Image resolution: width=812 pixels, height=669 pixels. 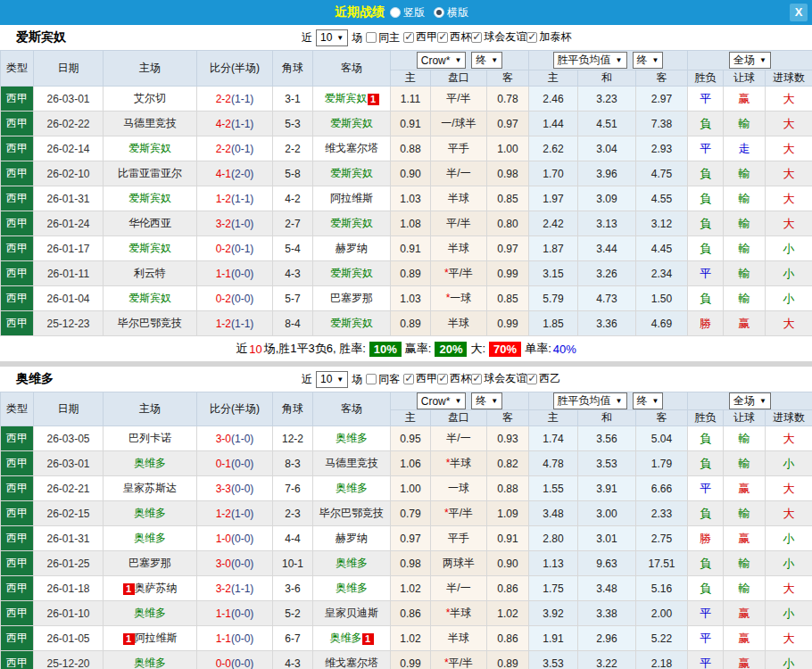 I want to click on layout-vertical-option: 竖版, so click(x=407, y=12).